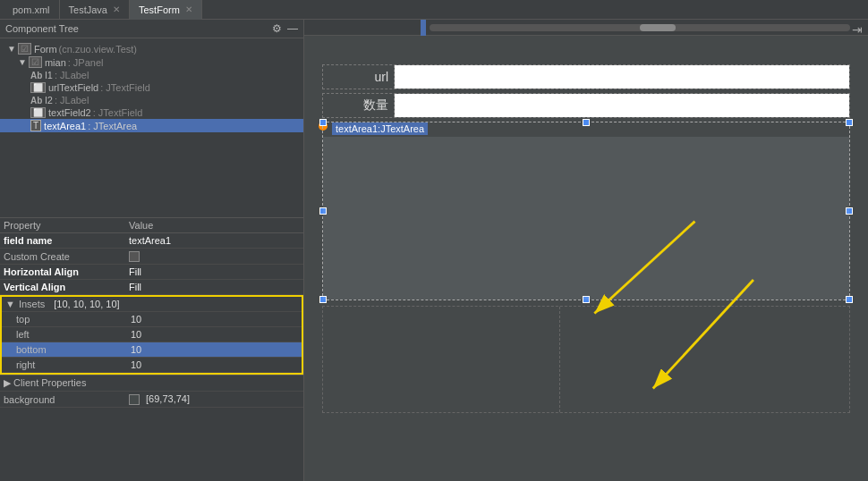 The height and width of the screenshot is (481, 868). Describe the element at coordinates (50, 383) in the screenshot. I see `client-props-label: Client Properties` at that location.